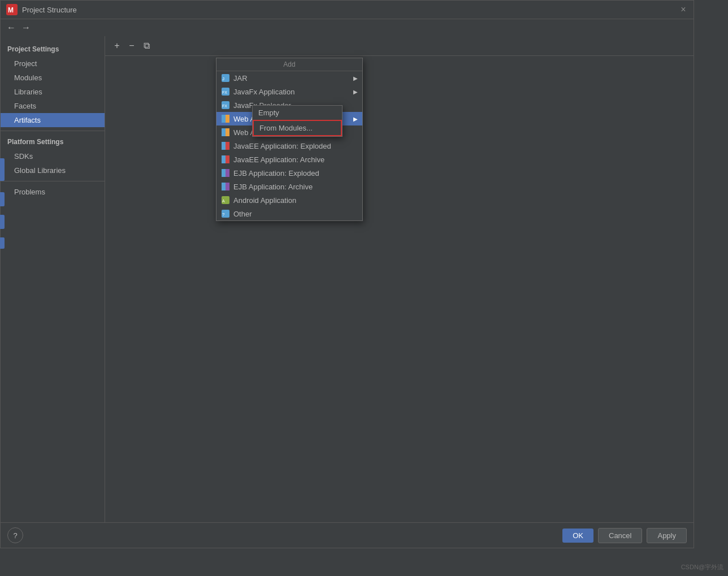 Image resolution: width=728 pixels, height=576 pixels. I want to click on sidebar-item-sdks: SDKs, so click(53, 156).